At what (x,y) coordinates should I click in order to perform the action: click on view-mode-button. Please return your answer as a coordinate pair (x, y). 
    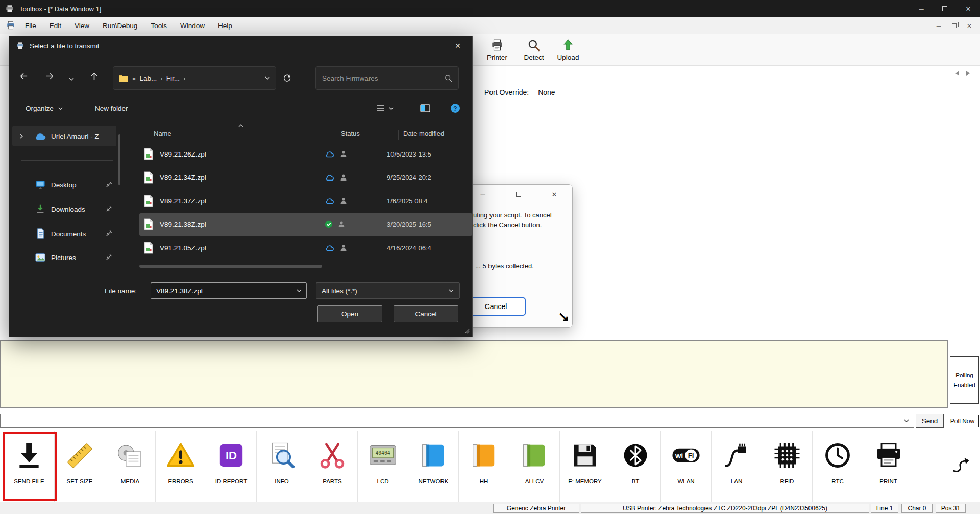
    Looking at the image, I should click on (385, 108).